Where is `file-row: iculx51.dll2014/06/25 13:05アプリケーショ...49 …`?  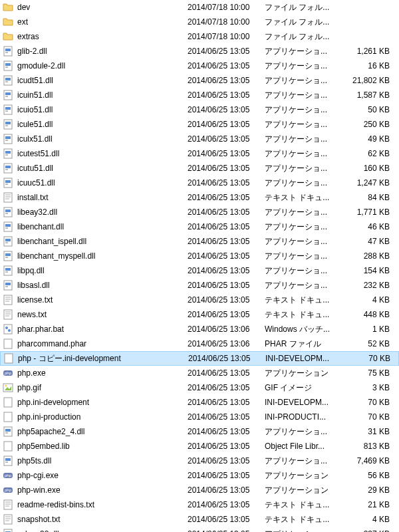
file-row: iculx51.dll2014/06/25 13:05アプリケーショ...49 … is located at coordinates (200, 139).